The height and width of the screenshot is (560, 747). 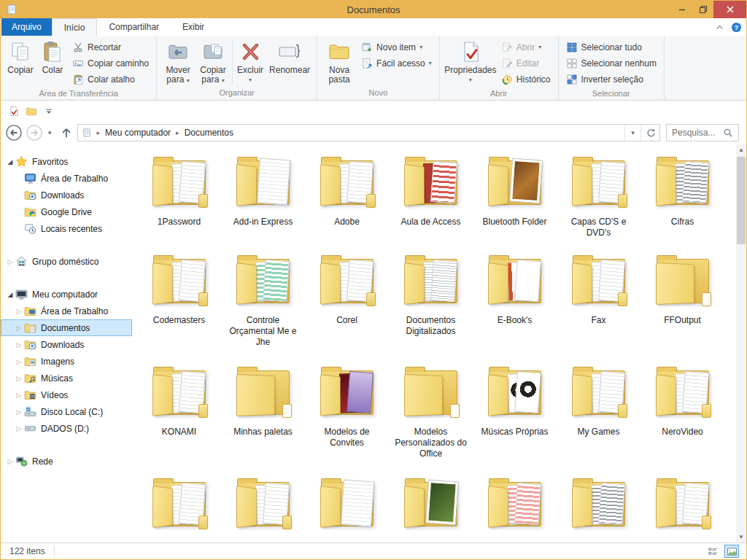 What do you see at coordinates (598, 195) in the screenshot?
I see `folder-item: Capas CD'S e DVD's` at bounding box center [598, 195].